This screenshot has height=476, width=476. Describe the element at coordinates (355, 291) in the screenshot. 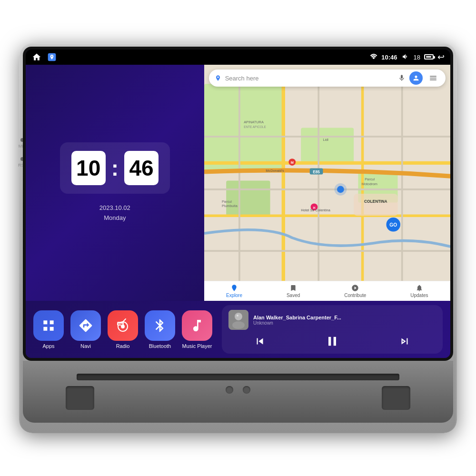

I see `map-tab-contribute: Contribute` at that location.